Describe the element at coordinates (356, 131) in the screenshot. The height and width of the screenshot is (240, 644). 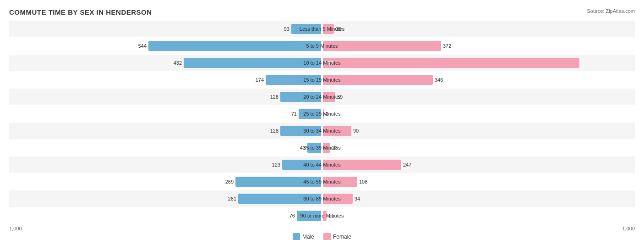
I see `female-value: 90` at that location.